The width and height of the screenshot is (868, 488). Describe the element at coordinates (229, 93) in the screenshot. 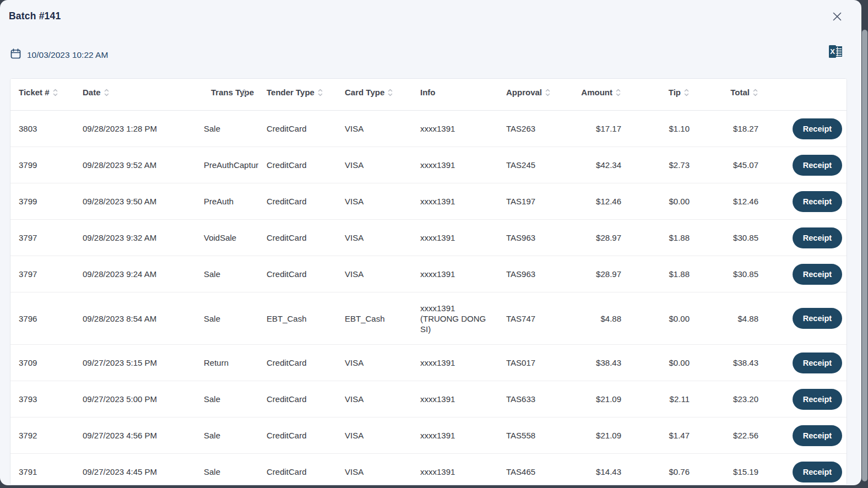

I see `column-header-trans-type: Trans Type` at that location.